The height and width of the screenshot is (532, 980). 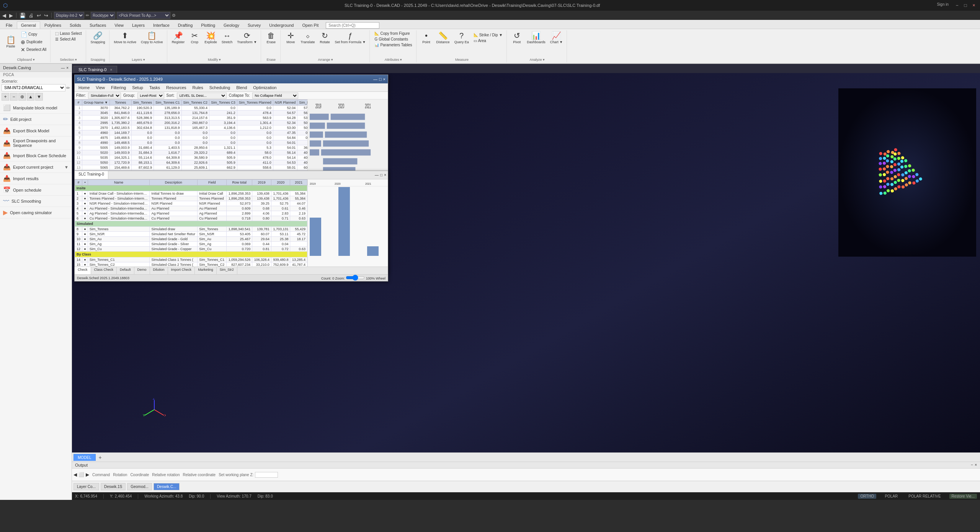 What do you see at coordinates (142, 271) in the screenshot?
I see `sum-demo-tab: Demo` at bounding box center [142, 271].